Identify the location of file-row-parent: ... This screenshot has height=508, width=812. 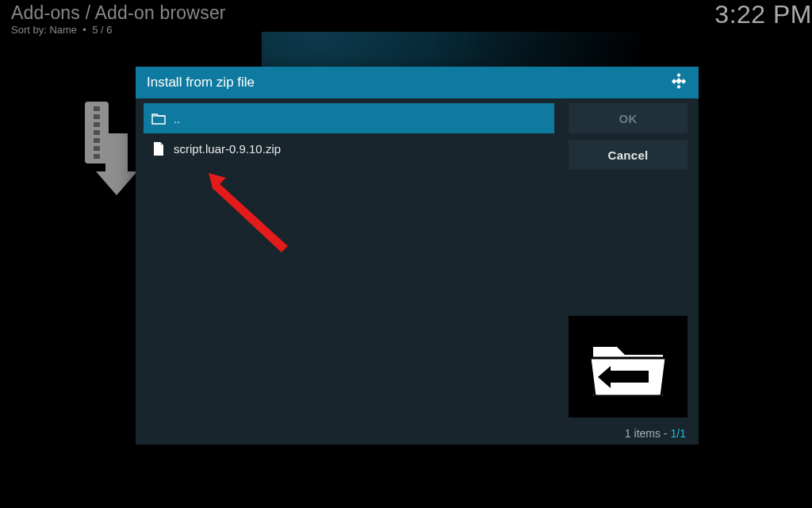
(349, 118).